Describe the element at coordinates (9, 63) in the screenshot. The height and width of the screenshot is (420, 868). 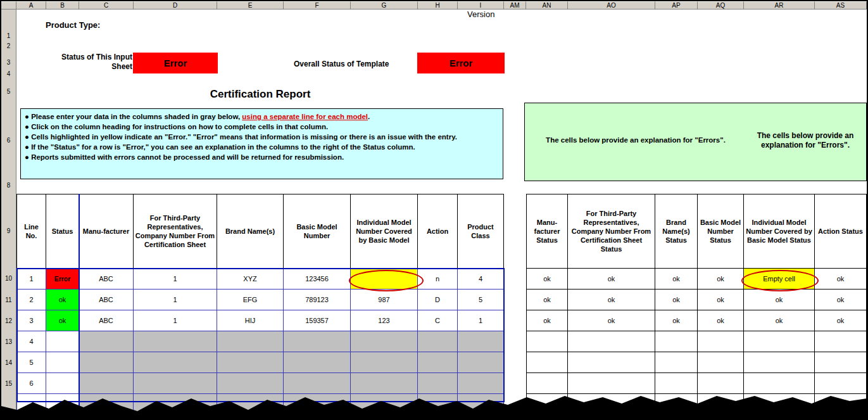
I see `row-header: 3` at that location.